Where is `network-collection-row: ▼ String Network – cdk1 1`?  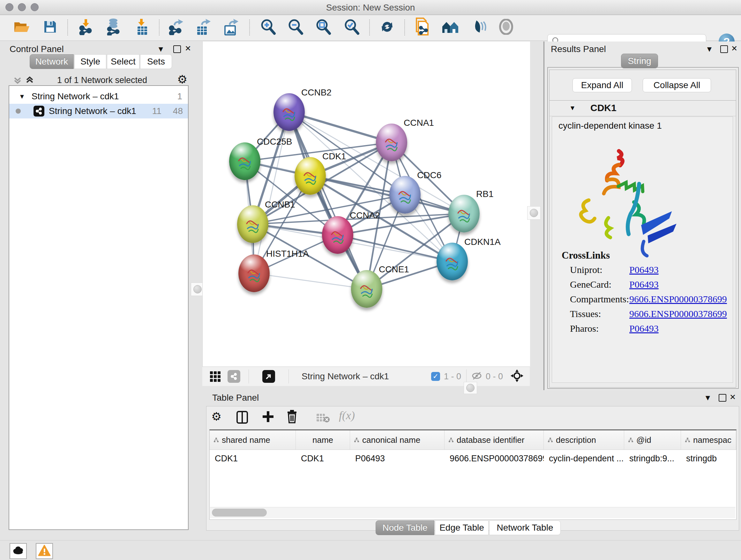 network-collection-row: ▼ String Network – cdk1 1 is located at coordinates (98, 97).